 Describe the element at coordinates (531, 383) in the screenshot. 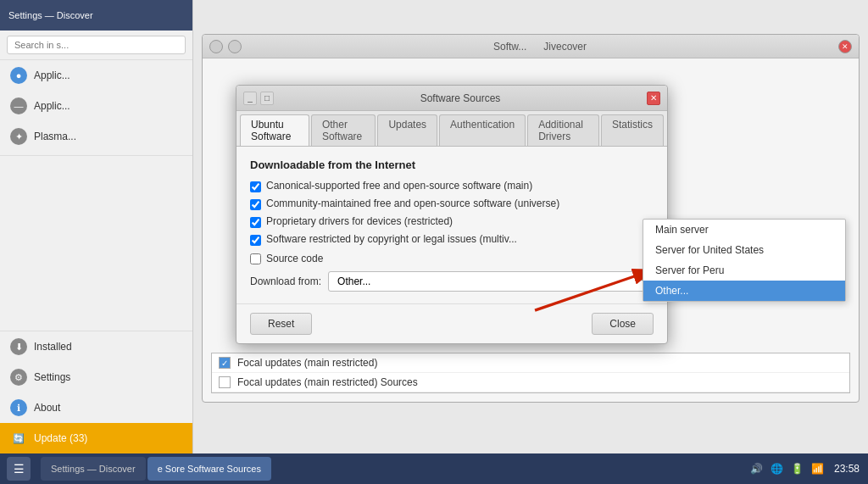

I see `update-item-2: Focal updates (main restricted) Sources` at that location.